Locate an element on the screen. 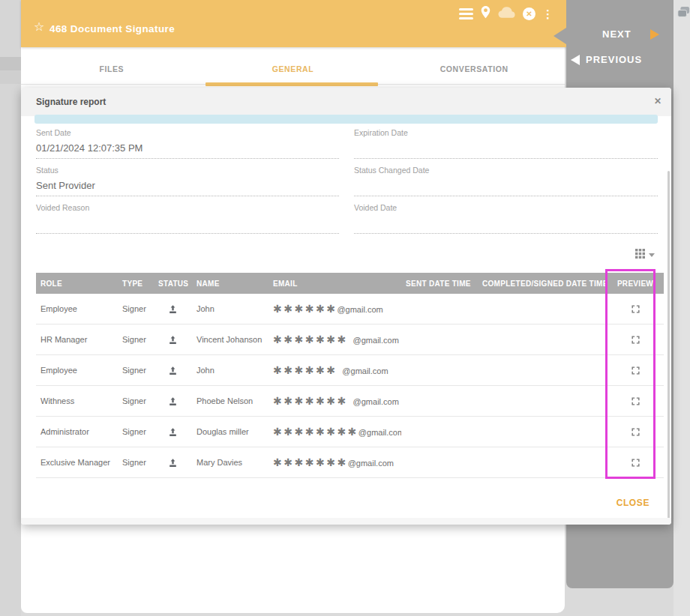 The width and height of the screenshot is (690, 616). field-status: Status Sent Provider is located at coordinates (188, 181).